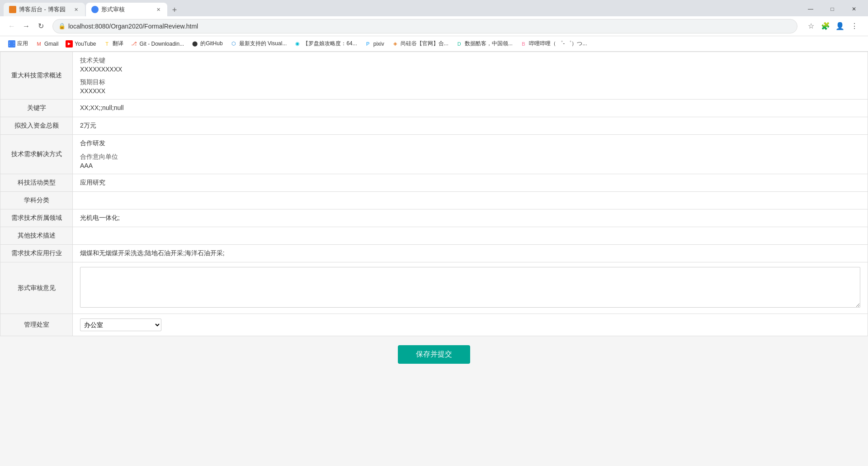 Image resolution: width=868 pixels, height=466 pixels. I want to click on bookmarks-bar: ⋮⋮ 应用 M Gmail ▶ YouTube T 翻译 ⎇ Git - Dow…, so click(434, 44).